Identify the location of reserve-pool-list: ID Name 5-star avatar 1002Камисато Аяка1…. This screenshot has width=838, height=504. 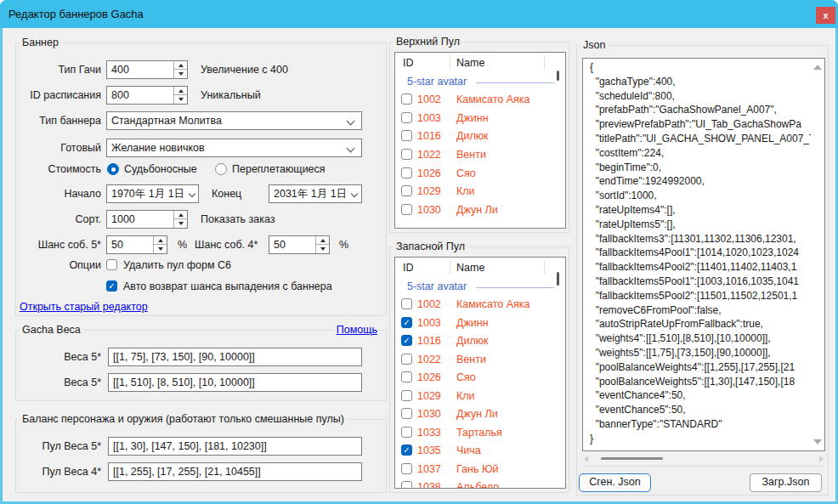
(480, 372).